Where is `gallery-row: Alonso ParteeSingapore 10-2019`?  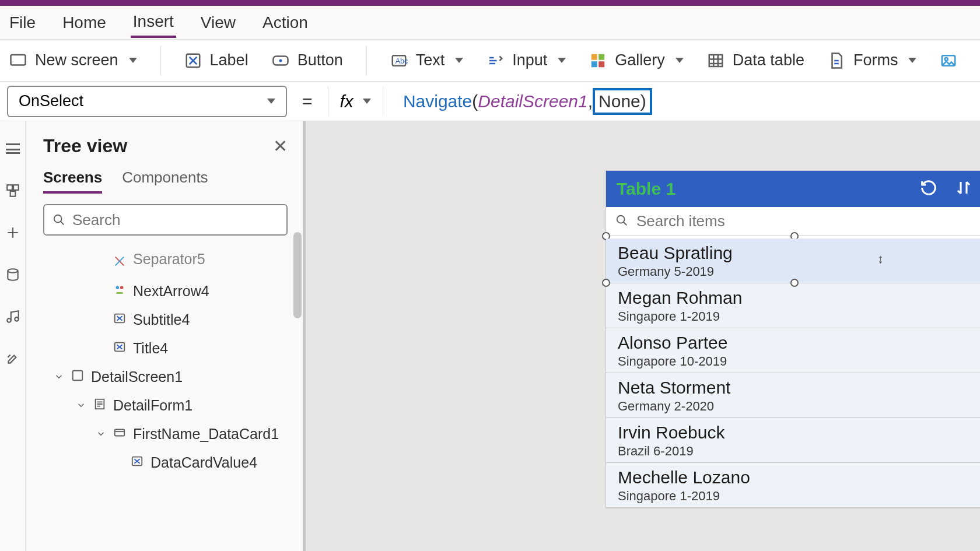
gallery-row: Alonso ParteeSingapore 10-2019 is located at coordinates (793, 351).